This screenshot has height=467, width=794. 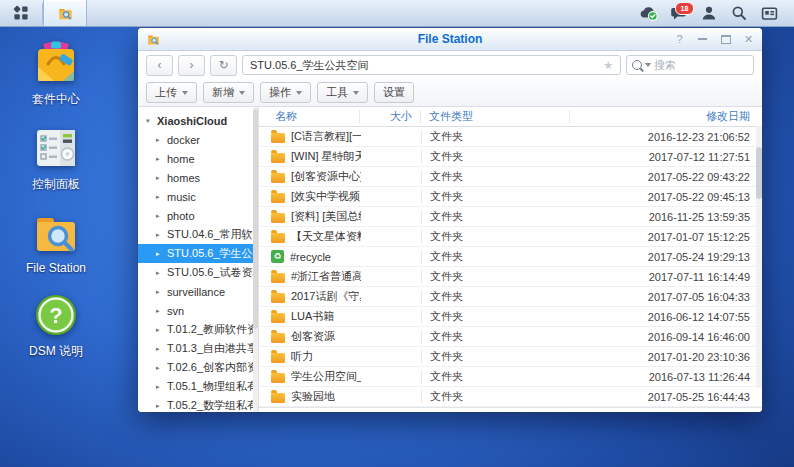 What do you see at coordinates (342, 92) in the screenshot?
I see `toolbar-button: 工具` at bounding box center [342, 92].